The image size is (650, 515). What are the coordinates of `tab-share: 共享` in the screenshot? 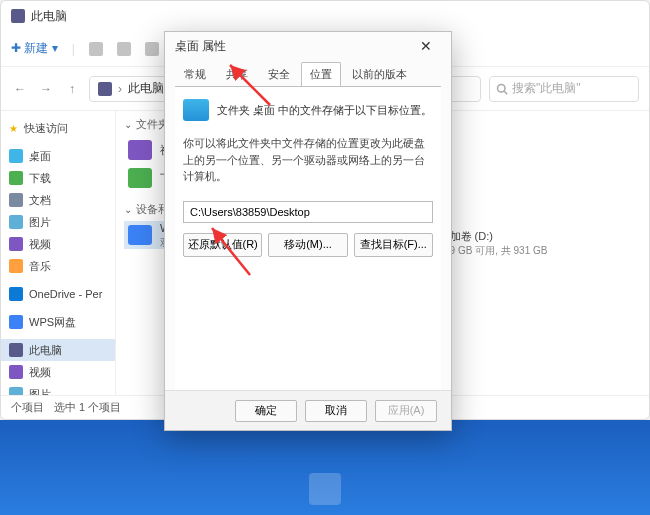 It's located at (237, 74).